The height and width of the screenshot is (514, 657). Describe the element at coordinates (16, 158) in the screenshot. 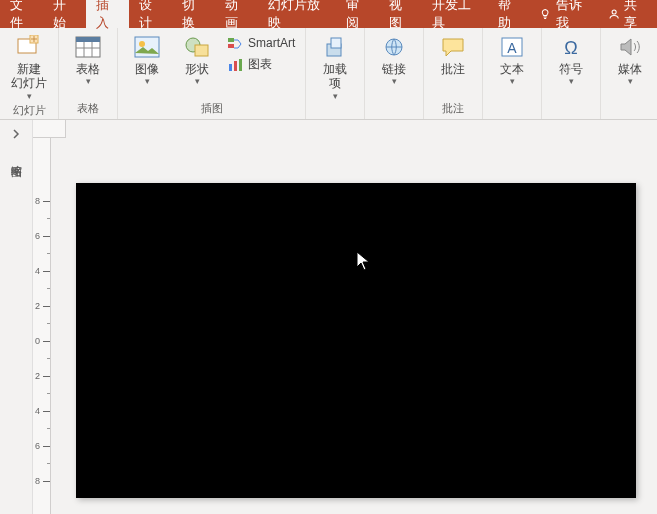

I see `thumbnails-pane-label: 缩略图` at that location.